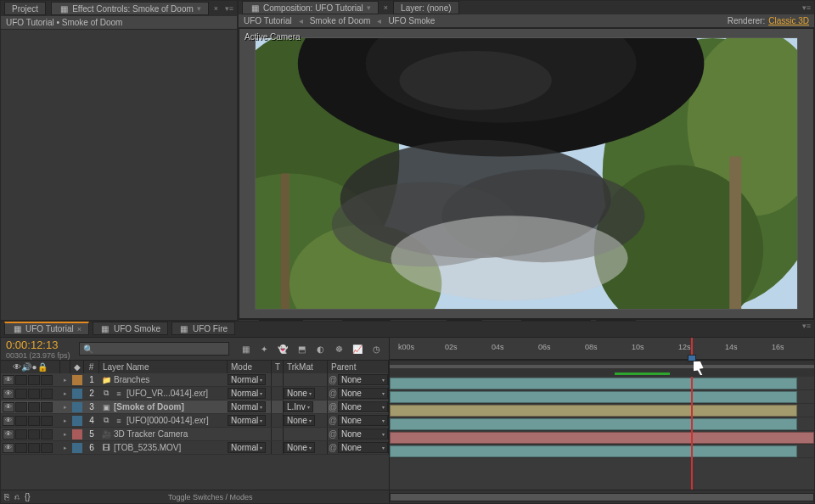 This screenshot has width=815, height=504. Describe the element at coordinates (17, 497) in the screenshot. I see `switches-icon: ⎌` at that location.